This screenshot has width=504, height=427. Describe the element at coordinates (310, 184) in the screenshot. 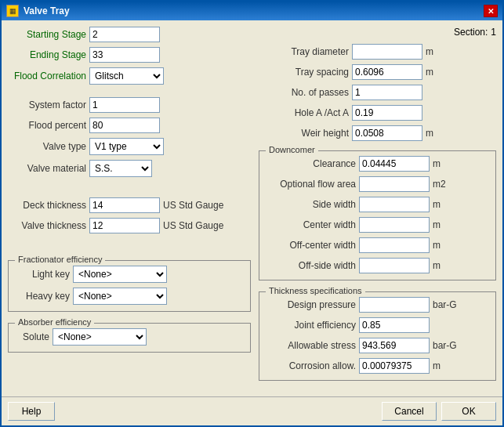

I see `optional-flow-label: Optional flow area` at that location.